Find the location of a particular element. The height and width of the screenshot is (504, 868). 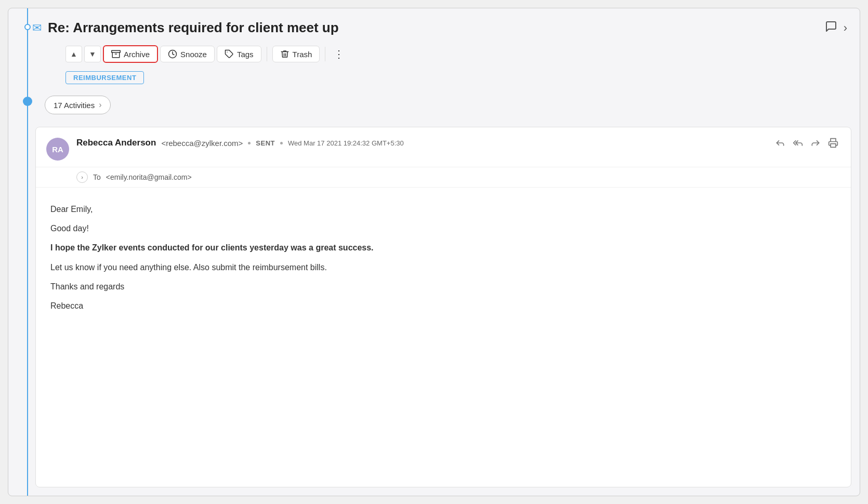

archive-icon is located at coordinates (116, 54).